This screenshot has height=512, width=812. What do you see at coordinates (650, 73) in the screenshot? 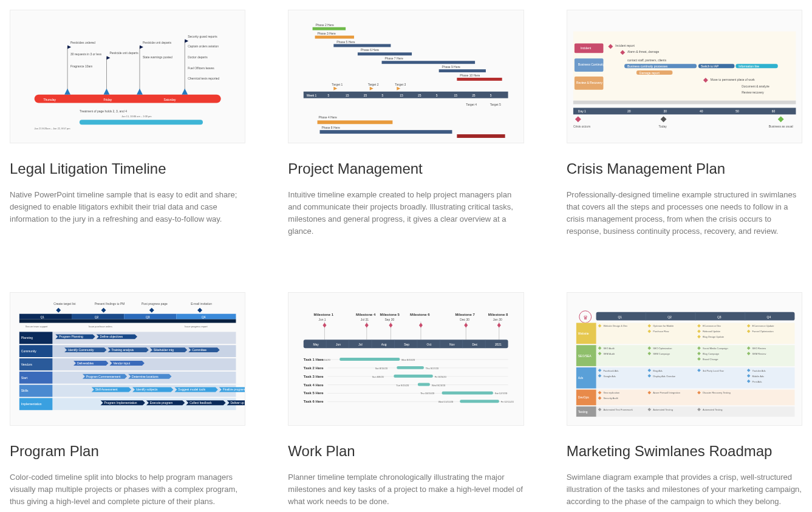
I see `svg-text: Damage report` at bounding box center [650, 73].